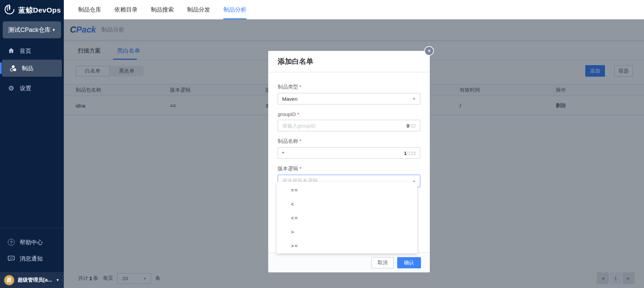 Image resolution: width=644 pixels, height=288 pixels. I want to click on dialog-footer: 取消 确认, so click(349, 263).